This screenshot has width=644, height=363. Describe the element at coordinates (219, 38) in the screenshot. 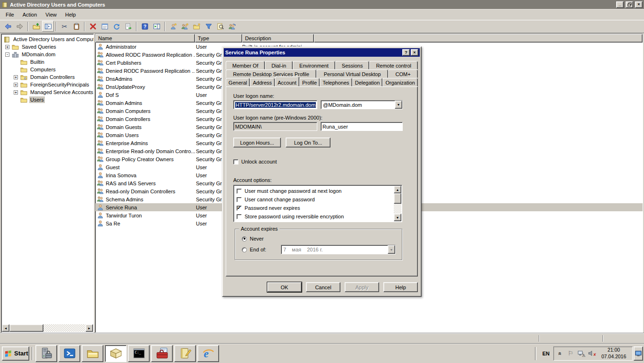

I see `column-header-type: Type` at that location.